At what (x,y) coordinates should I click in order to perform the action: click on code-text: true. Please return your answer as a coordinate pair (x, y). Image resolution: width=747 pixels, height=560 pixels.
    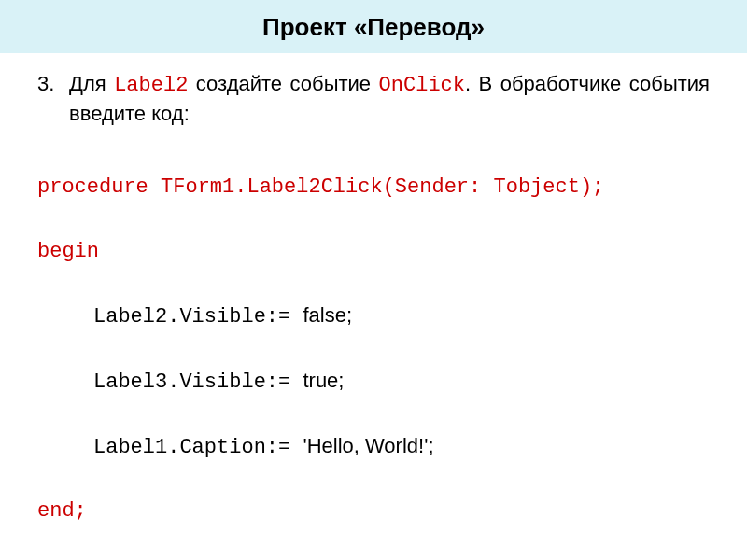
    Looking at the image, I should click on (320, 381).